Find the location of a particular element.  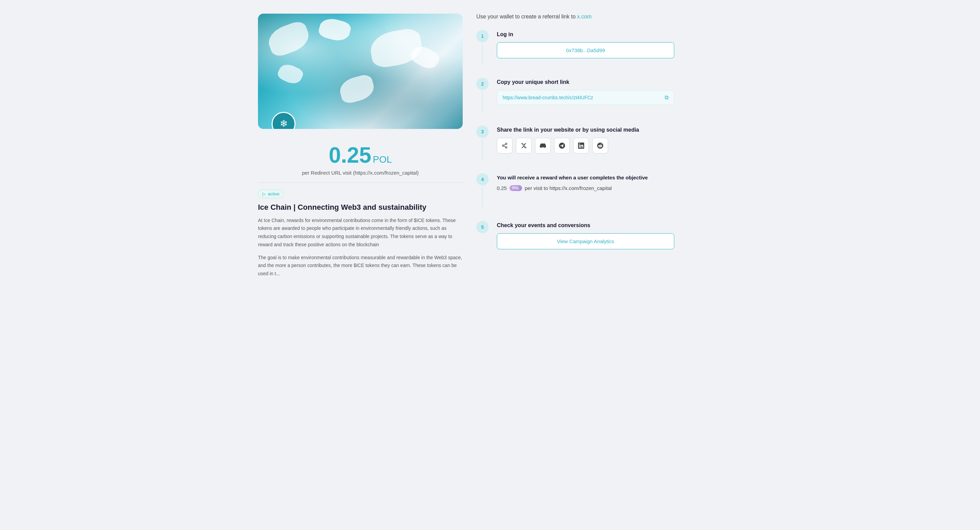

reward-info: 0.25 POL per visit to https://x.com/froz… is located at coordinates (585, 188).